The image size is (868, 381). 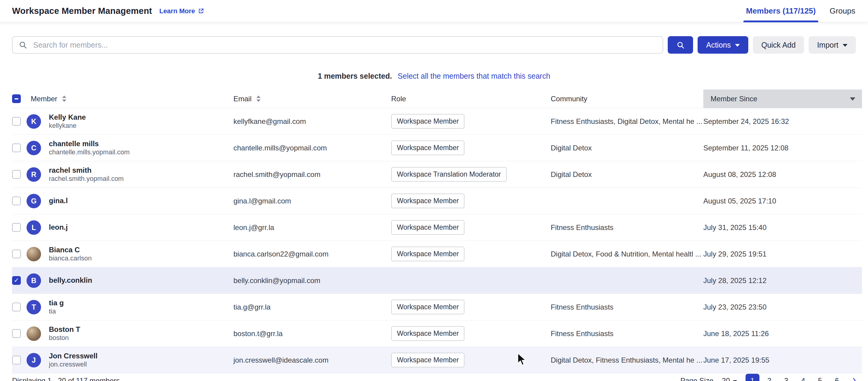 I want to click on pagination: Page Size 20 123456 ›, so click(x=768, y=377).